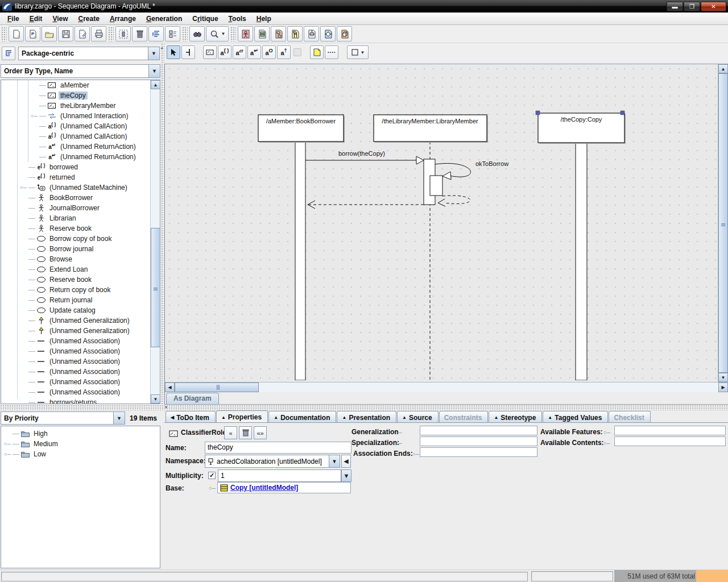 Image resolution: width=728 pixels, height=582 pixels. Describe the element at coordinates (155, 242) in the screenshot. I see `explorer-scrollbar: ▲ ▼` at that location.